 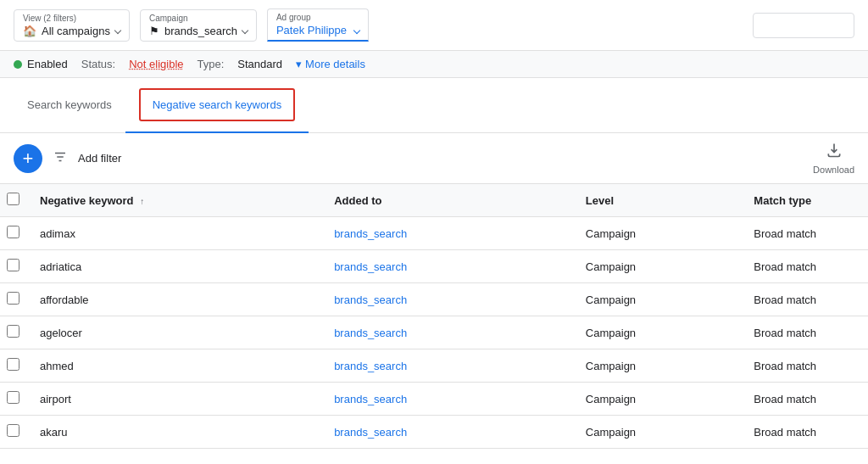 What do you see at coordinates (201, 31) in the screenshot?
I see `campaign-dropdown-value: brands_search` at bounding box center [201, 31].